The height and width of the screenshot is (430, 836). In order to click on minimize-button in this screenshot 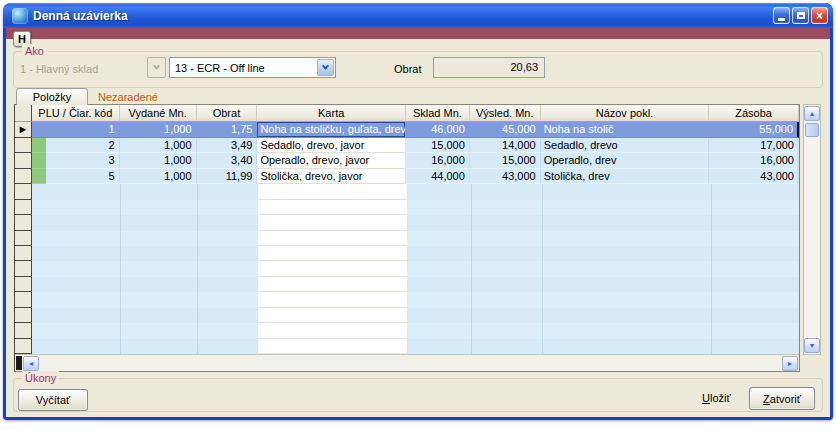, I will do `click(782, 16)`.